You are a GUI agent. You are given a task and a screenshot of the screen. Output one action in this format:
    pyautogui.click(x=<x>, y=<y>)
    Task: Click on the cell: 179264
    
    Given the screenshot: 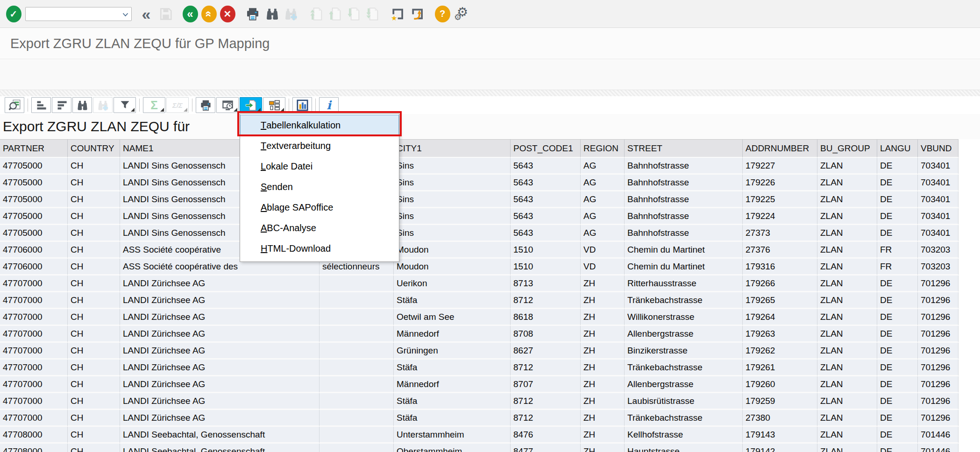 What is the action you would take?
    pyautogui.click(x=780, y=318)
    